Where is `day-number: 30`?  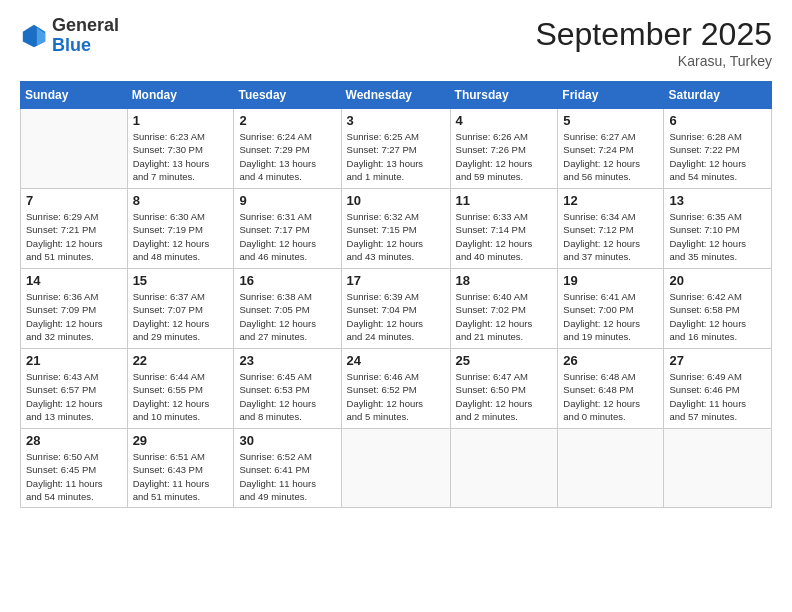 day-number: 30 is located at coordinates (287, 440).